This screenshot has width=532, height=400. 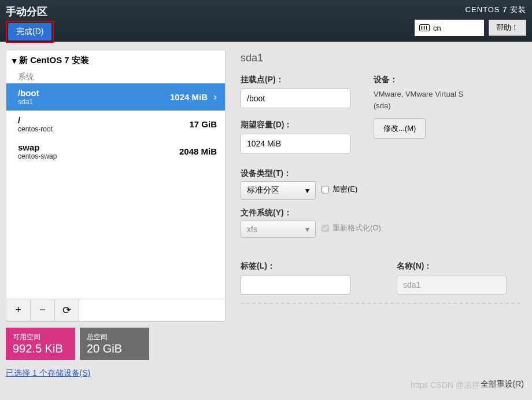 What do you see at coordinates (325, 190) in the screenshot?
I see `encrypt-checkbox` at bounding box center [325, 190].